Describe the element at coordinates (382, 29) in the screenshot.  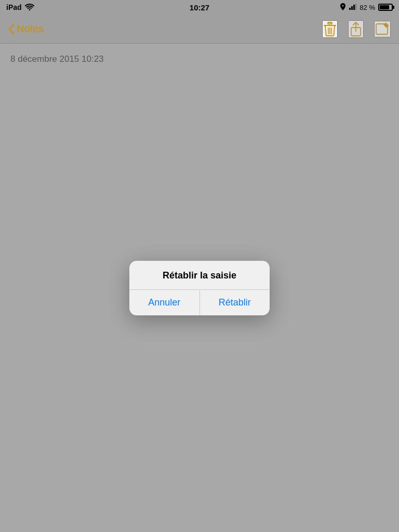
I see `compose-icon` at that location.